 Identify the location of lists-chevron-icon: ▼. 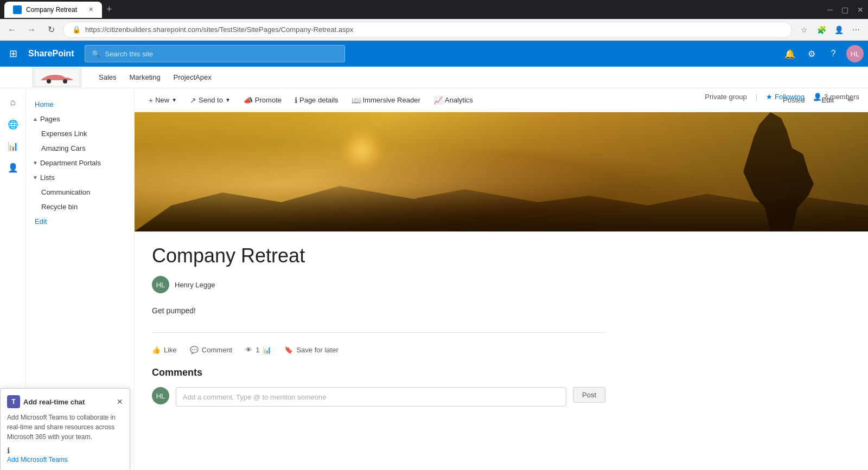
(35, 178).